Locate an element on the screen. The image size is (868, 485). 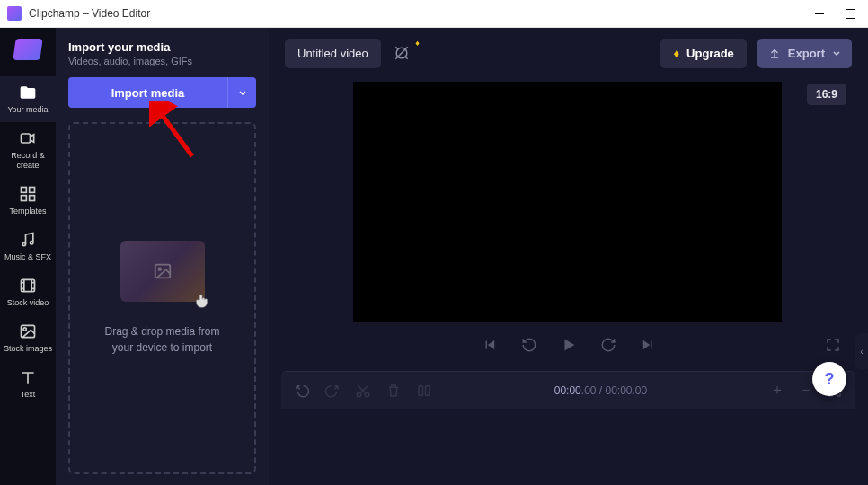
auto-resize-button: ♦ is located at coordinates (402, 53).